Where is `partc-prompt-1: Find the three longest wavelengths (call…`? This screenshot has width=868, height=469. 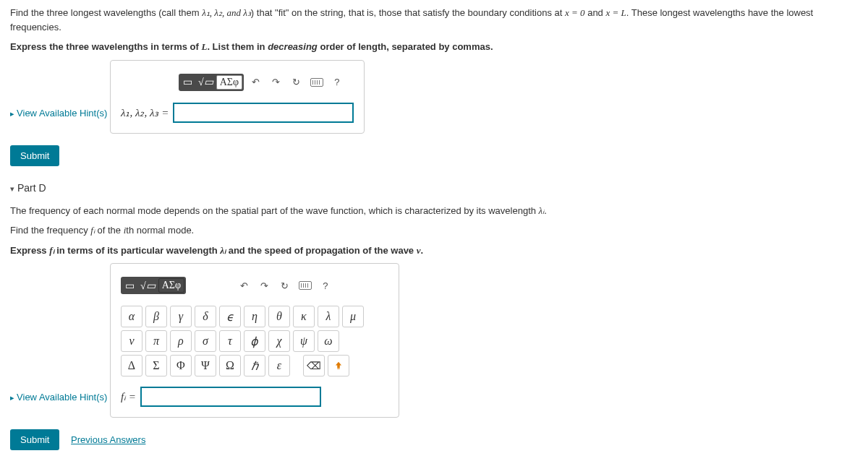 partc-prompt-1: Find the three longest wavelengths (call… is located at coordinates (434, 20).